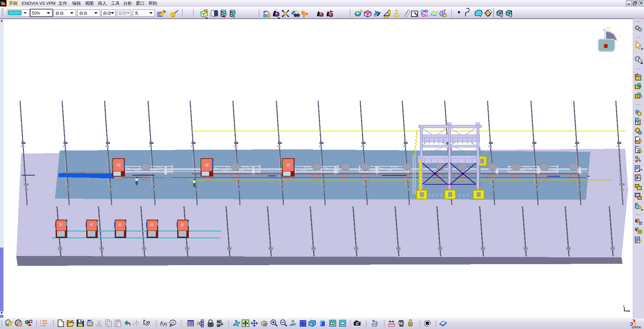 This screenshot has width=644, height=329. I want to click on svg-text: ENOVIA V5 VPM, so click(39, 3).